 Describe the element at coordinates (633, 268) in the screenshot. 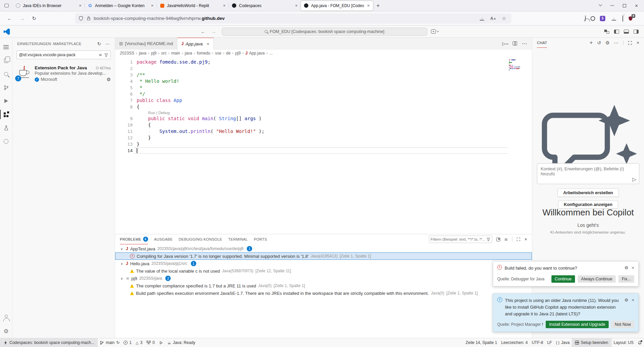

I see `close-notification-icon: ×` at that location.